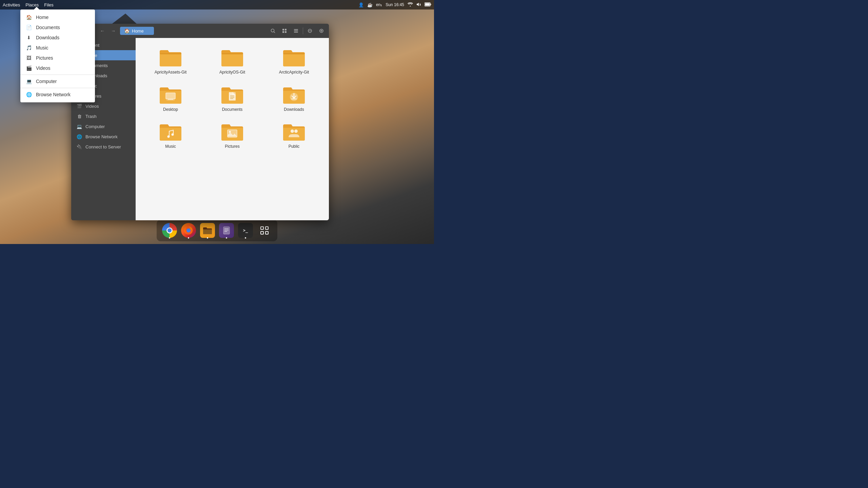 The height and width of the screenshot is (488, 868). Describe the element at coordinates (29, 68) in the screenshot. I see `videos-icon: 🎬` at that location.